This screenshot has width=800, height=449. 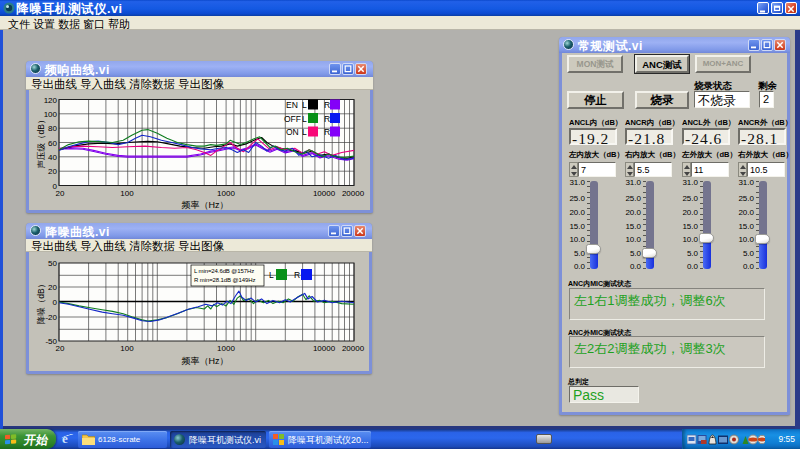 What do you see at coordinates (292, 132) in the screenshot?
I see `svg-text: ON` at bounding box center [292, 132].